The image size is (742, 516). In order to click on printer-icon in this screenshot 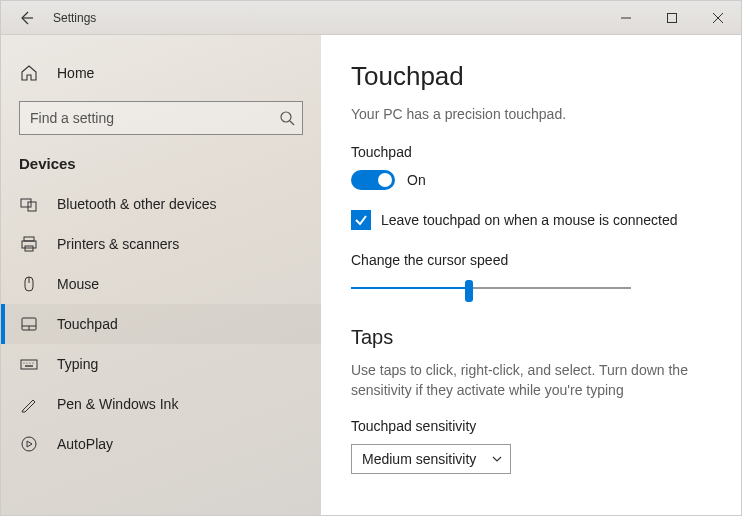, I will do `click(29, 244)`.